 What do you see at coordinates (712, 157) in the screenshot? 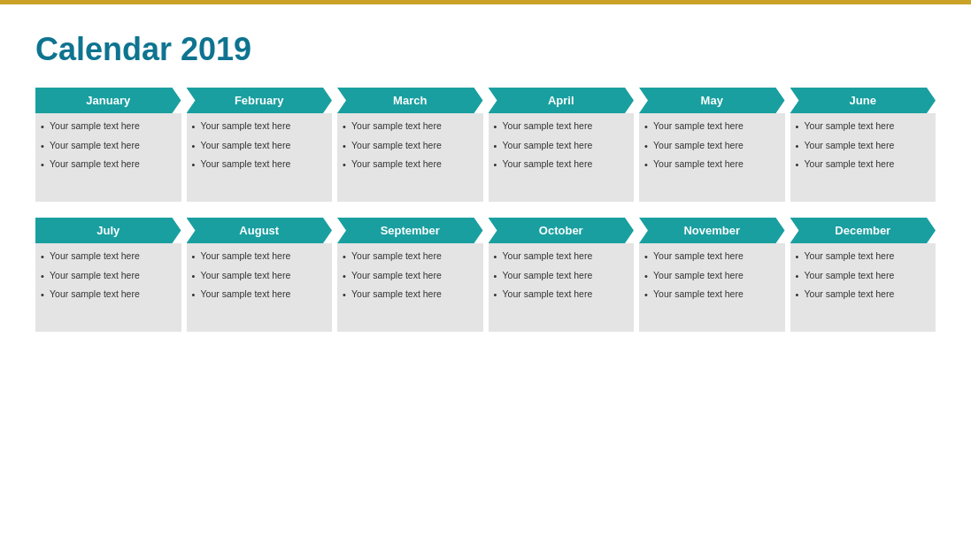
I see `month-body-may: Your sample text hereYour sample text he…` at bounding box center [712, 157].